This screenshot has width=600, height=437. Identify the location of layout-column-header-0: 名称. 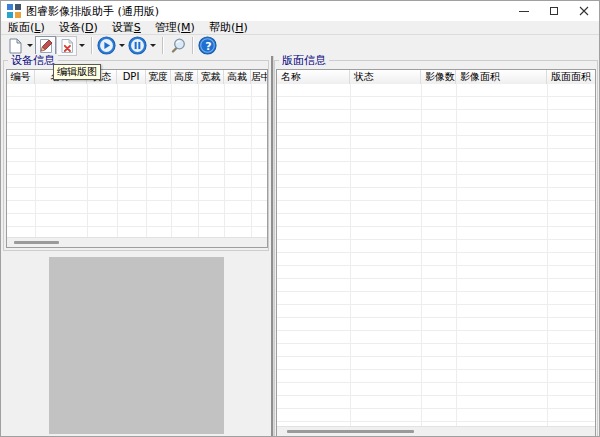
(314, 77).